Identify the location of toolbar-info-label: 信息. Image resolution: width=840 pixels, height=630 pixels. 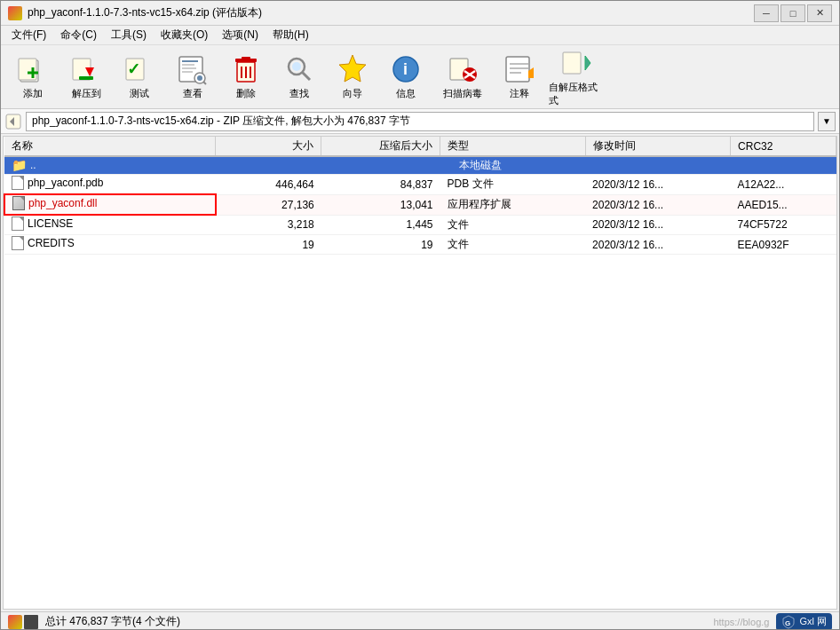
(406, 94).